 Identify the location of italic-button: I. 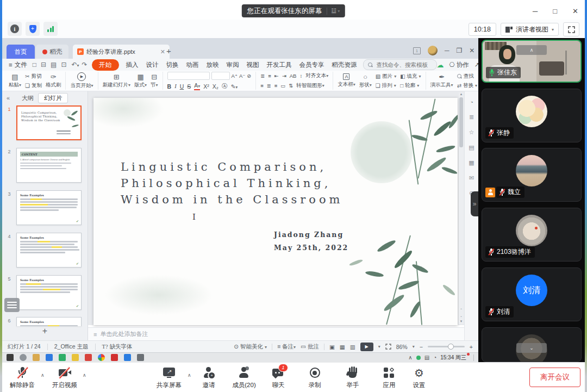
(176, 86).